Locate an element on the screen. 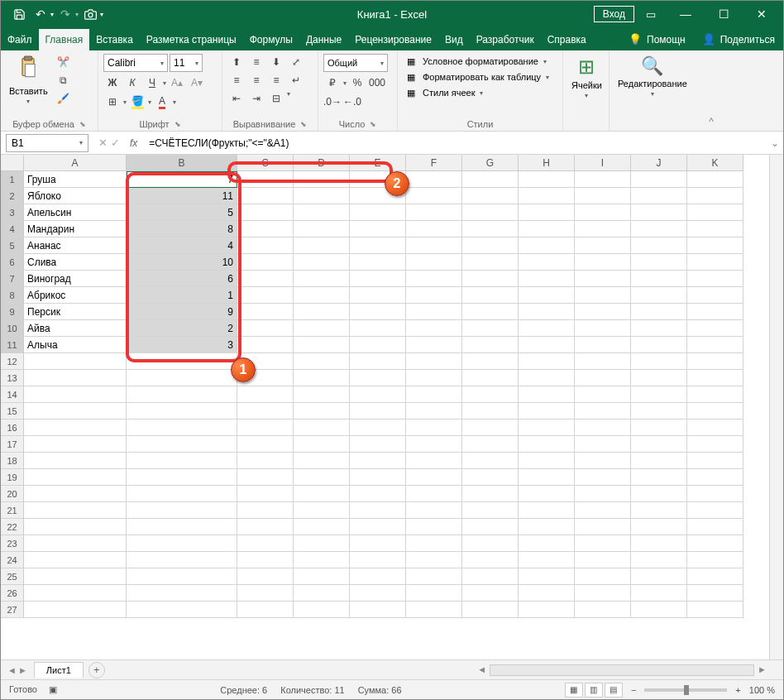 Image resolution: width=784 pixels, height=700 pixels. format-table-button: ▦Форматировать как таблицу▾ is located at coordinates (476, 77).